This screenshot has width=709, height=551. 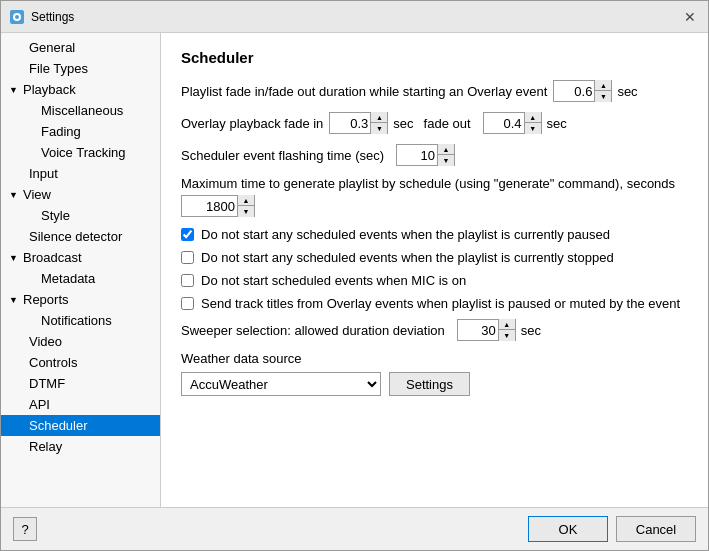 What do you see at coordinates (533, 128) in the screenshot?
I see `overlay-playback-out-down-btn: ▼` at bounding box center [533, 128].